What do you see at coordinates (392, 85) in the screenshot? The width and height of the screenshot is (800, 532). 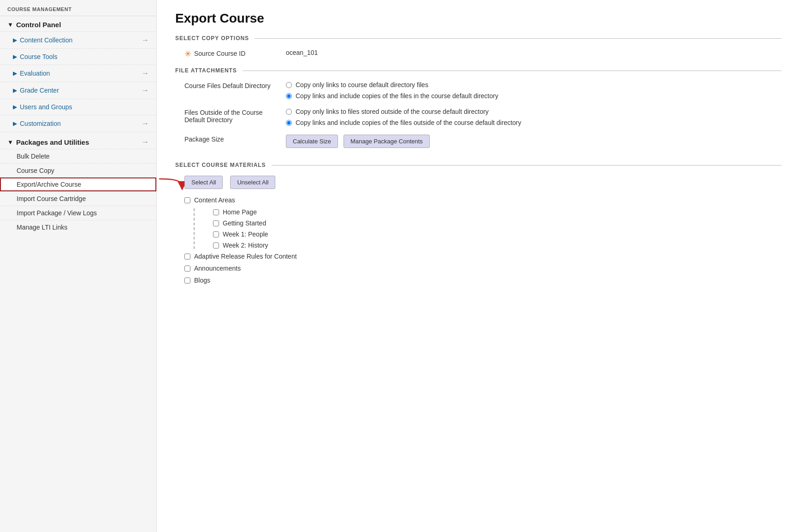 I see `course-files-option-1: Copy only links to course default direct…` at bounding box center [392, 85].